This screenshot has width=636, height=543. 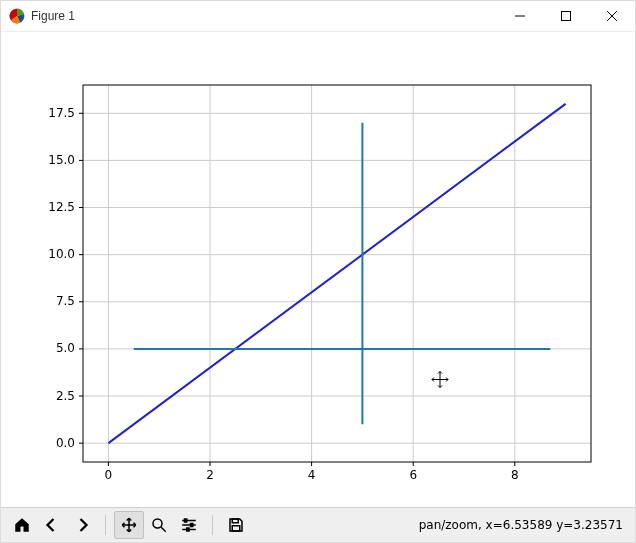 What do you see at coordinates (210, 475) in the screenshot?
I see `svg-text: 2` at bounding box center [210, 475].